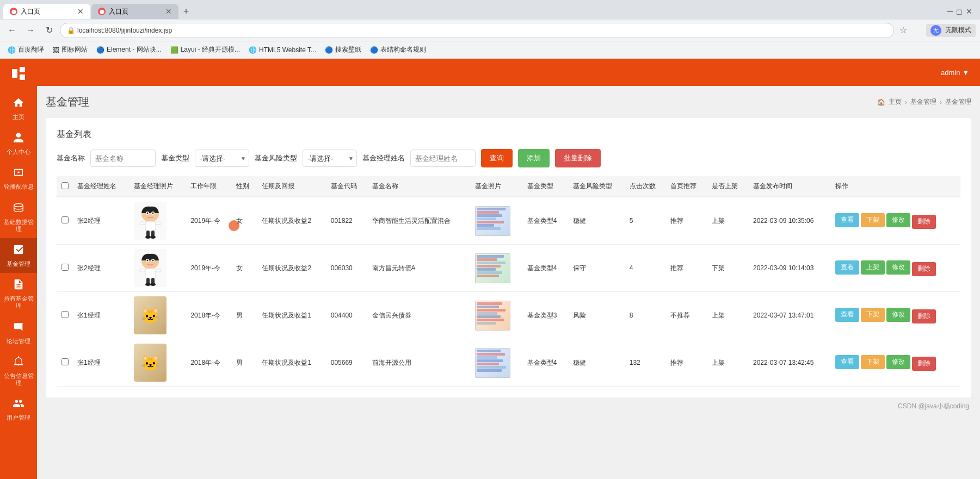 This screenshot has height=479, width=980. What do you see at coordinates (65, 186) in the screenshot?
I see `select-all-checkbox` at bounding box center [65, 186].